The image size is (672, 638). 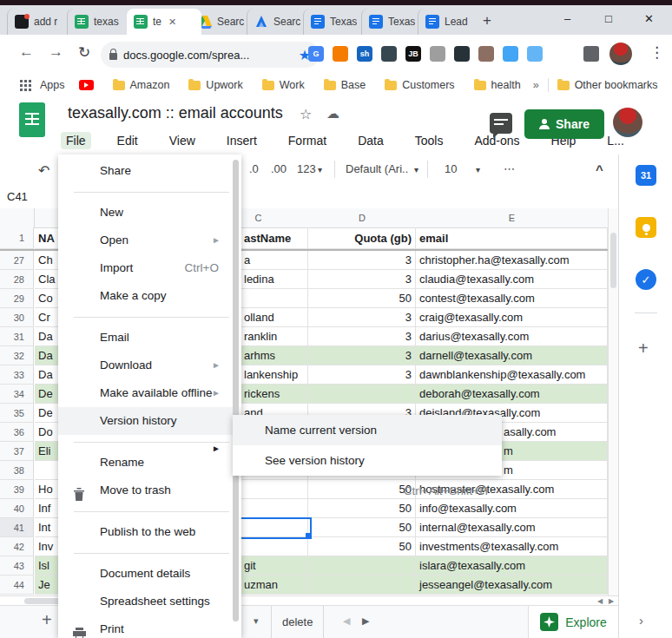 I want to click on file-menu-item-make-a-copy: Make a copy, so click(x=149, y=296).